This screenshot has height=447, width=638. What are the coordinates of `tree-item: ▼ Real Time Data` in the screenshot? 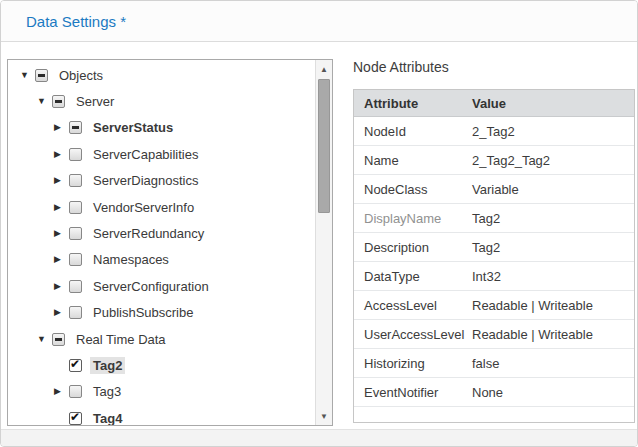 It's located at (162, 339).